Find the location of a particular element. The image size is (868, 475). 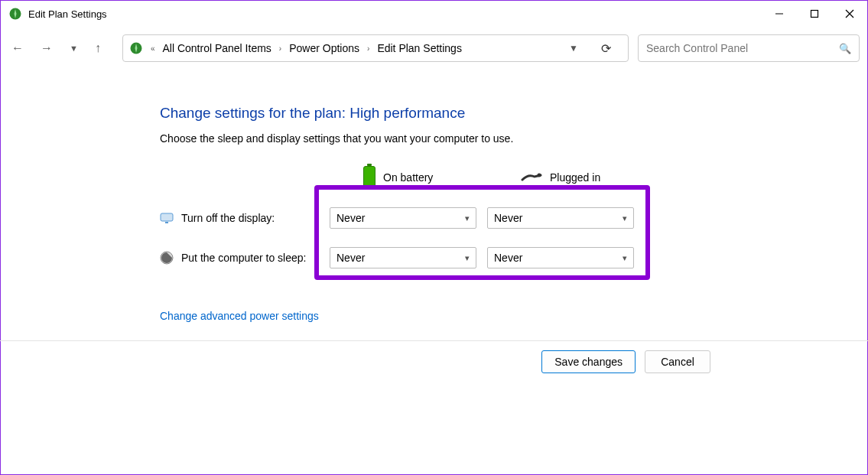

battery-icon is located at coordinates (369, 177).